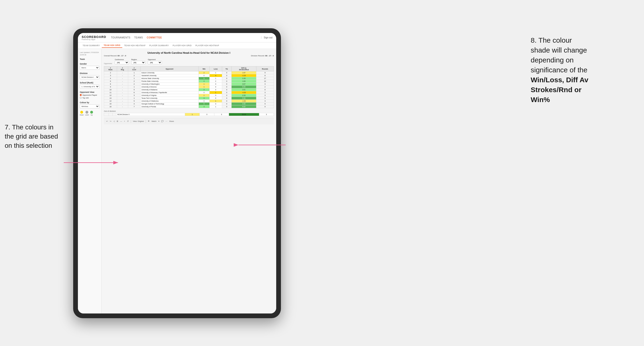 The height and width of the screenshot is (346, 644). What do you see at coordinates (170, 69) in the screenshot?
I see `col-opponent: Opponent` at bounding box center [170, 69].